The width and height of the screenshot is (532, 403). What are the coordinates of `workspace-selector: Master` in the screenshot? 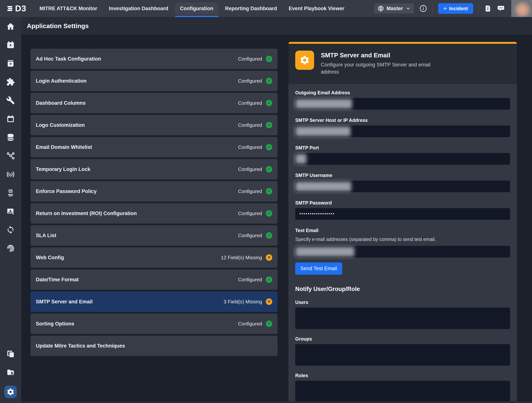 It's located at (394, 8).